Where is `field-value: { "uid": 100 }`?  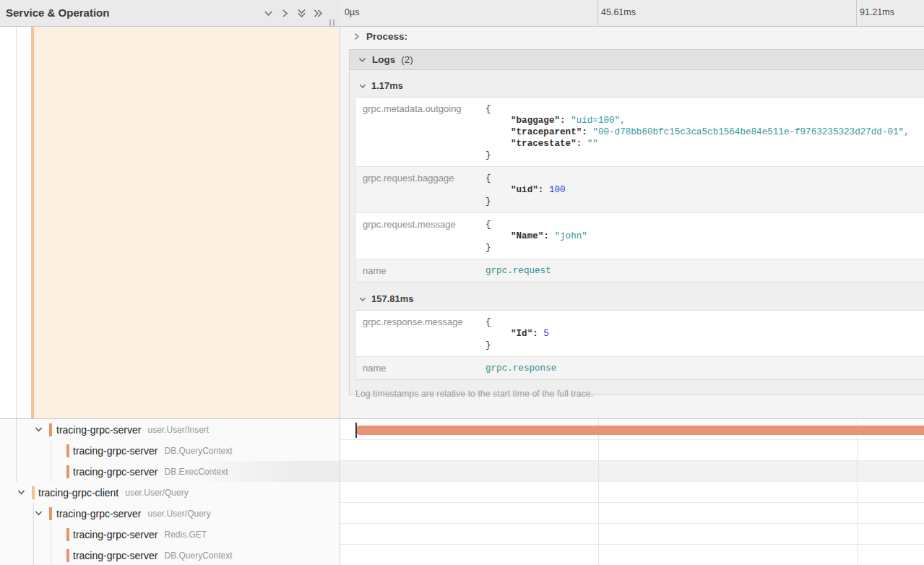
field-value: { "uid": 100 } is located at coordinates (701, 189).